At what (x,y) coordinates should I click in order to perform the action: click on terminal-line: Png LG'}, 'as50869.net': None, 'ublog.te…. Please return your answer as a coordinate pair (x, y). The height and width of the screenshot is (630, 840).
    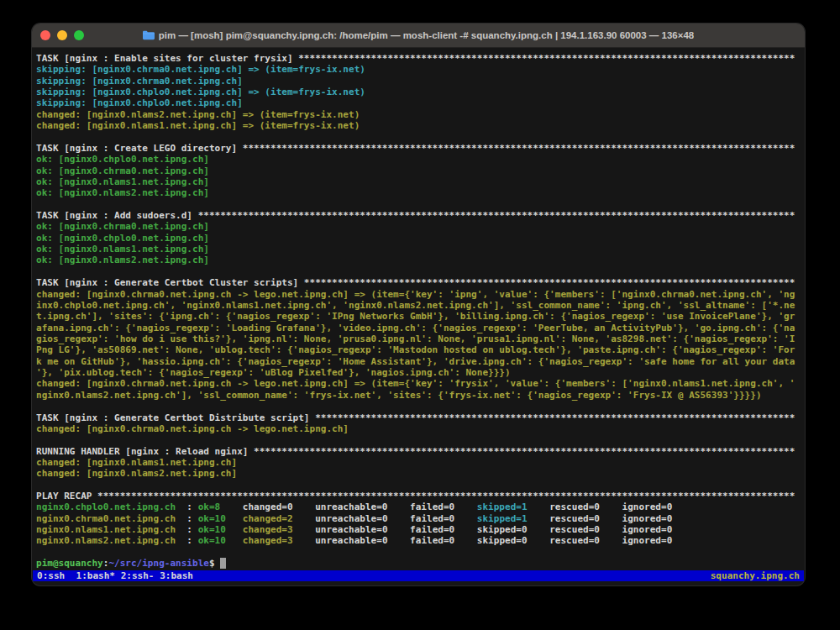
    Looking at the image, I should click on (418, 349).